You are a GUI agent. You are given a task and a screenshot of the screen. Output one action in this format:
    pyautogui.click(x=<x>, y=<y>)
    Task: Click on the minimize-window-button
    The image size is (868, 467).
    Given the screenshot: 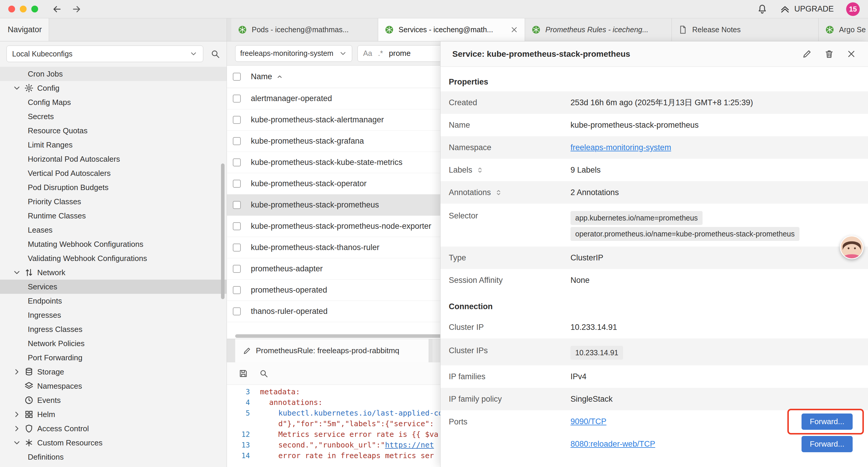 What is the action you would take?
    pyautogui.click(x=23, y=9)
    